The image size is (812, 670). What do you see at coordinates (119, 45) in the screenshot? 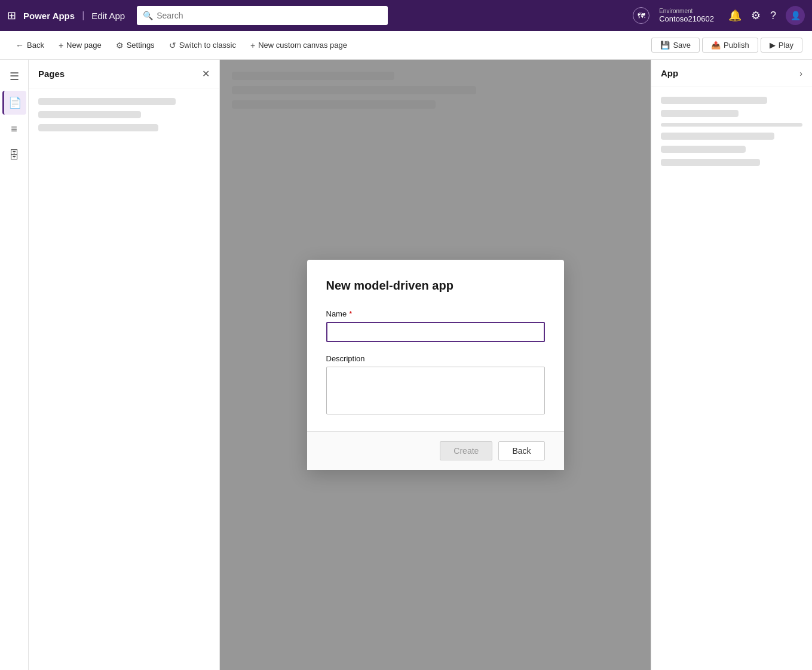
I see `gear-icon: ⚙` at bounding box center [119, 45].